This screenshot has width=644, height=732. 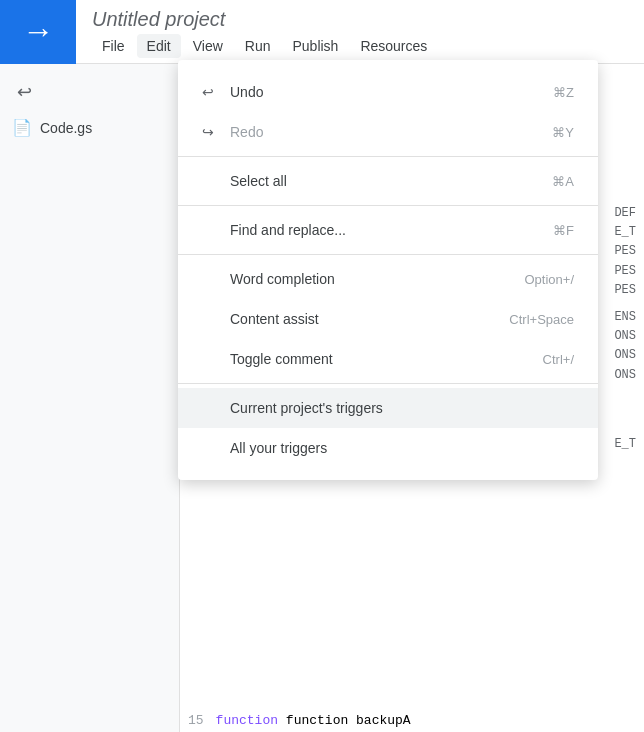 I want to click on toggle-comment-shortcut: Ctrl+/, so click(x=558, y=360).